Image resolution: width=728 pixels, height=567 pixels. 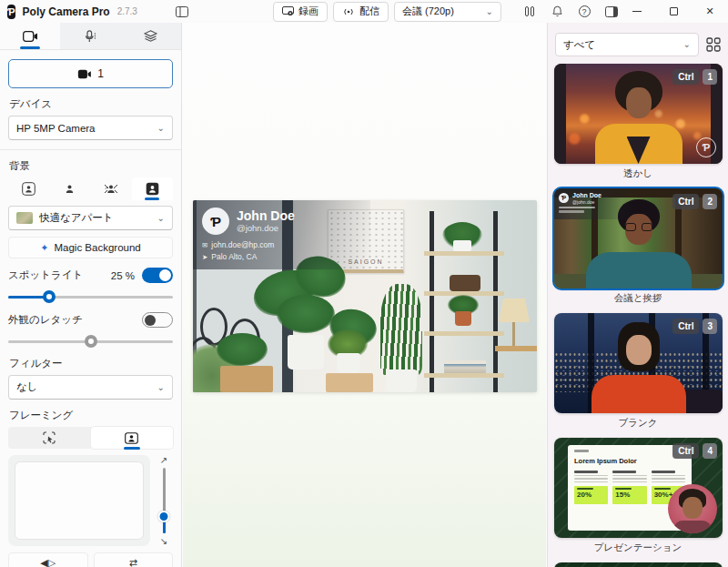 I want to click on meeting-quality-select: 会議 (720p) ⌄, so click(x=448, y=12).